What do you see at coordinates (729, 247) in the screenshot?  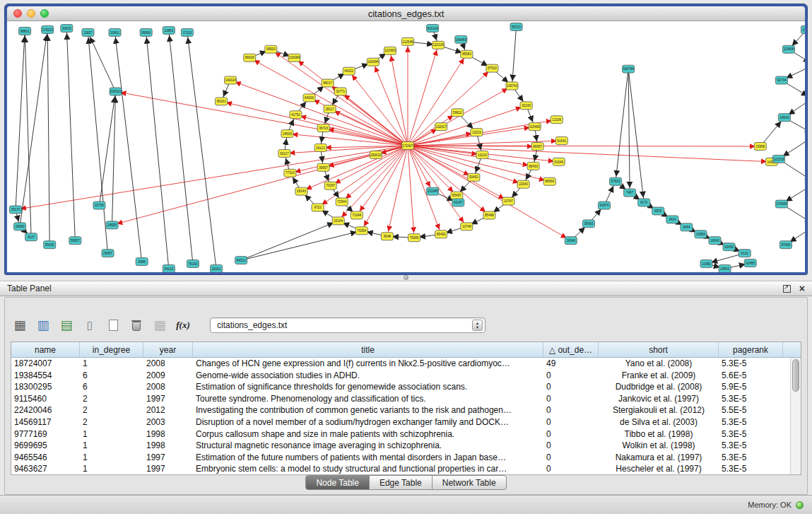 I see `network-node: 92450` at bounding box center [729, 247].